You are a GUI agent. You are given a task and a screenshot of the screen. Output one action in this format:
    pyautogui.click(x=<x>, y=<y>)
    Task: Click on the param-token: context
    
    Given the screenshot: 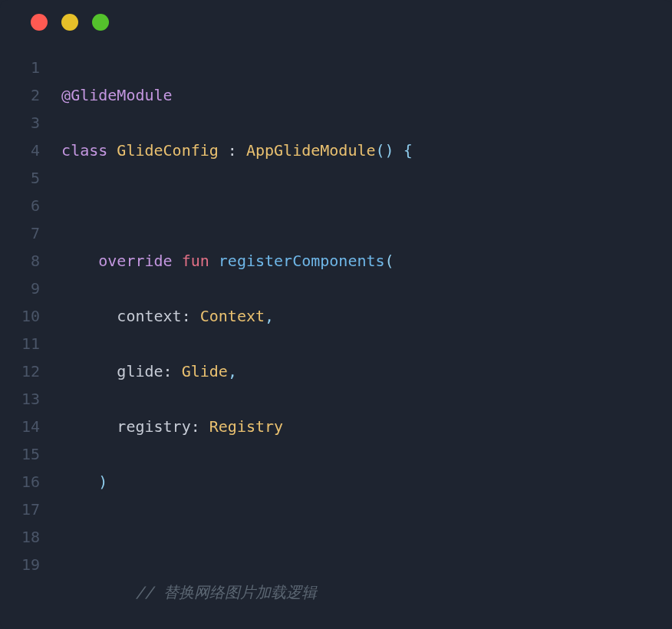 What is the action you would take?
    pyautogui.click(x=149, y=316)
    